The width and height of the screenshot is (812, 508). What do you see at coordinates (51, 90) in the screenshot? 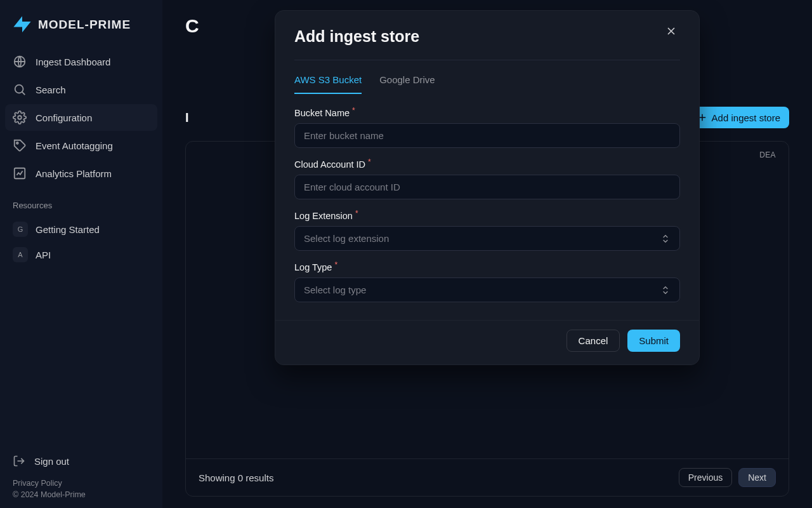
I see `sidebar-item-label: Search` at bounding box center [51, 90].